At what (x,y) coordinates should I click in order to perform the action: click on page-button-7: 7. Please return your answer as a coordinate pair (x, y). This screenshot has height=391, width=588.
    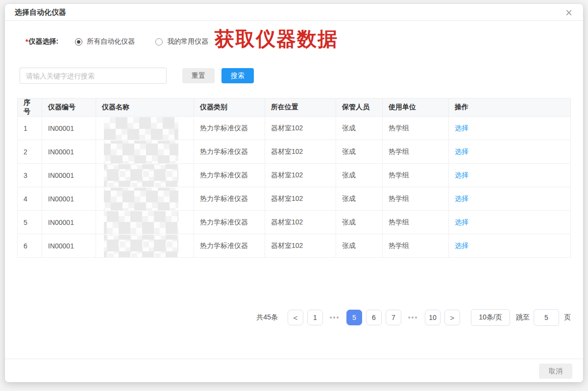
    Looking at the image, I should click on (393, 318).